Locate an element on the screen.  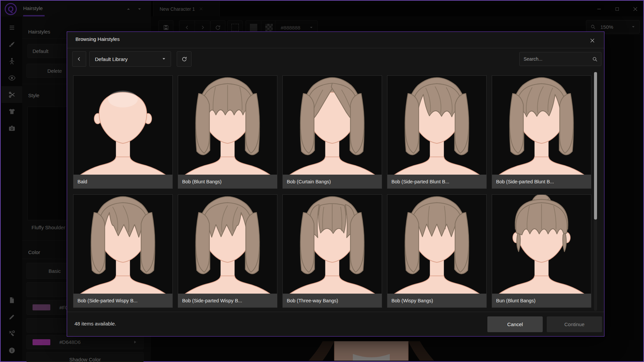
chevron-down-icon is located at coordinates (164, 59).